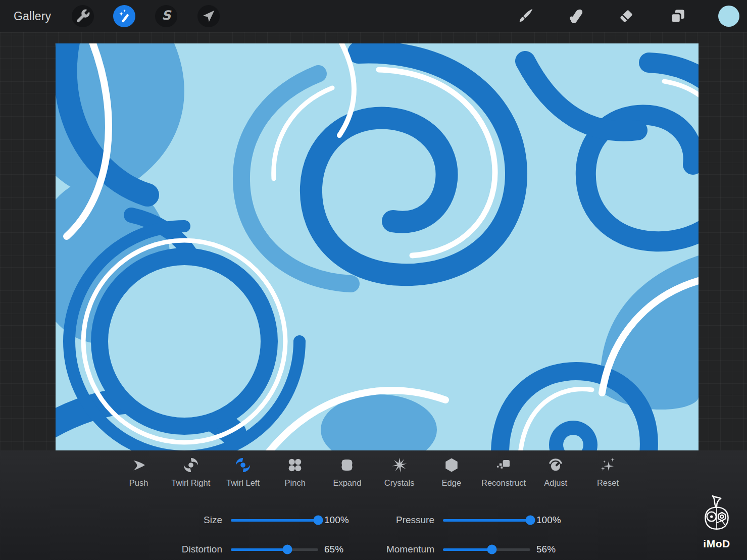 The image size is (747, 560). What do you see at coordinates (295, 483) in the screenshot?
I see `mode-label: Pinch` at bounding box center [295, 483].